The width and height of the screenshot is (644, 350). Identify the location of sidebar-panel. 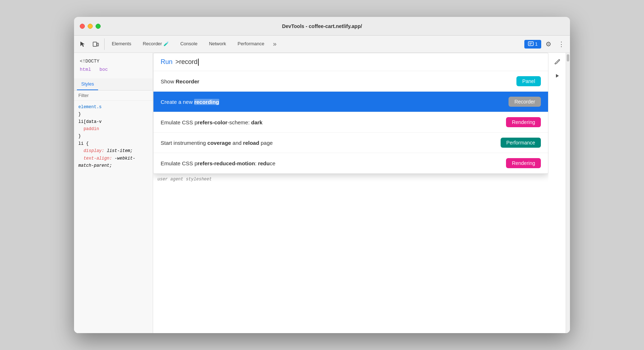
(557, 193).